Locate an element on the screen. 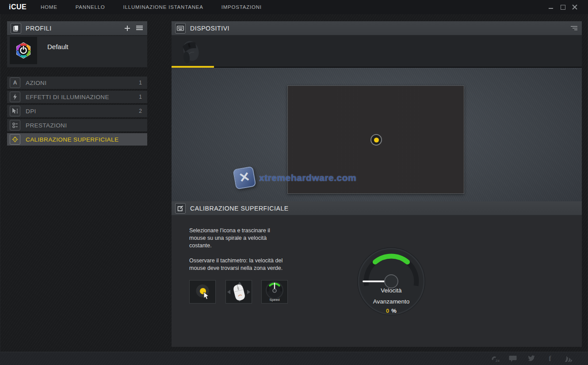 Image resolution: width=588 pixels, height=365 pixels. device-tab-strip is located at coordinates (377, 51).